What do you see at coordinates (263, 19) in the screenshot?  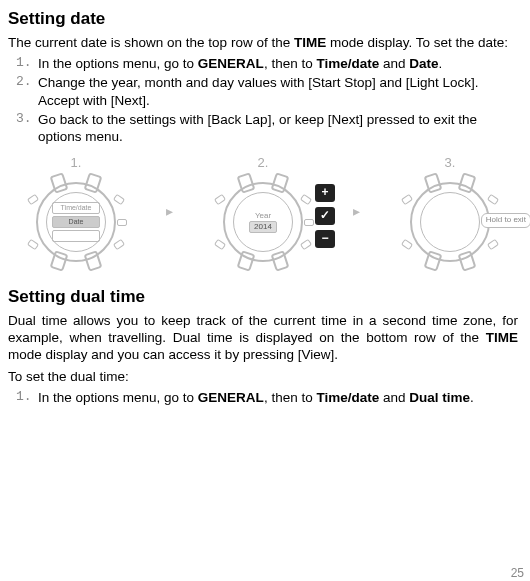 I see `heading-setting-date: Setting date` at bounding box center [263, 19].